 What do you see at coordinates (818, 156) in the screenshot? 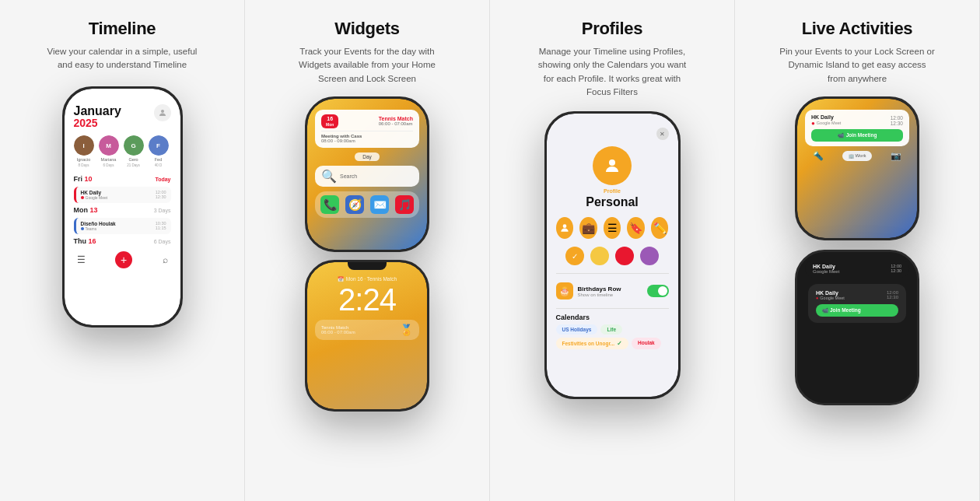
I see `flashlight-icon-btn: 🔦` at bounding box center [818, 156].